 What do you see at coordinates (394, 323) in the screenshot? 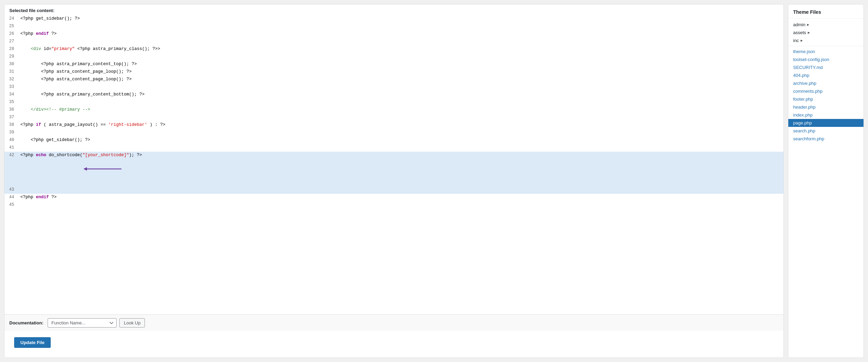
I see `documentation-bar: Documentation: Function Name... Look Up` at bounding box center [394, 323].